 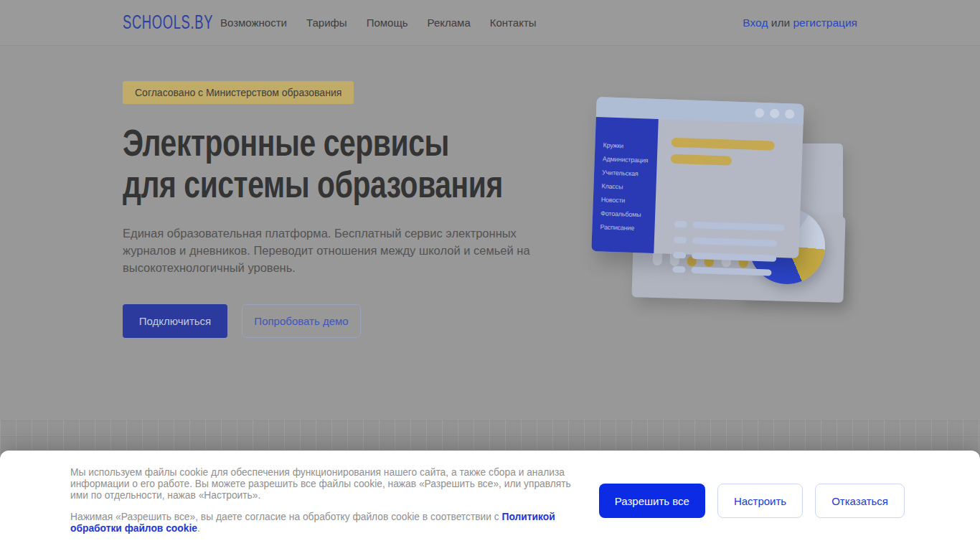 What do you see at coordinates (859, 501) in the screenshot?
I see `decline-button: Отказаться` at bounding box center [859, 501].